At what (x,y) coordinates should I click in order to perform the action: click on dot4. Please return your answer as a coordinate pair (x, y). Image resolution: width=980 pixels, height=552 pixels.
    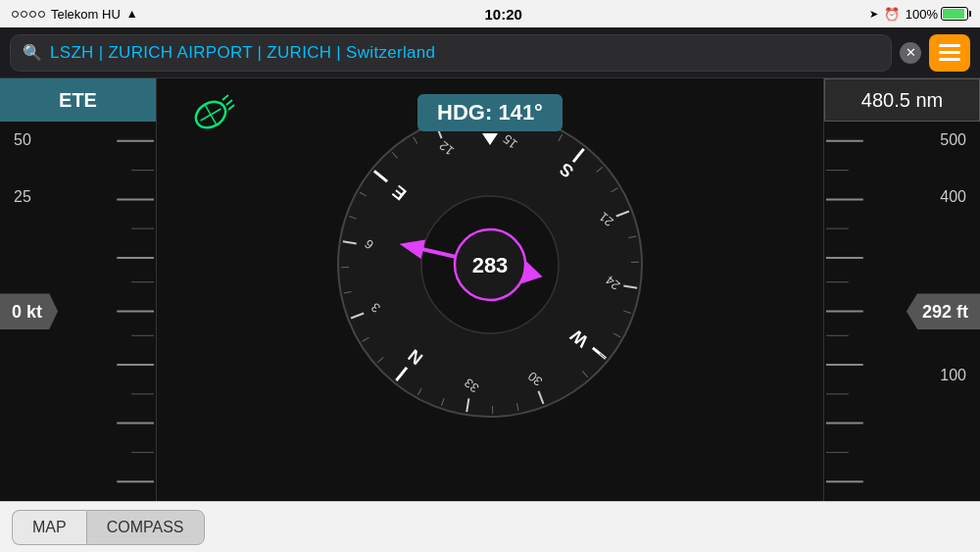
    Looking at the image, I should click on (41, 14).